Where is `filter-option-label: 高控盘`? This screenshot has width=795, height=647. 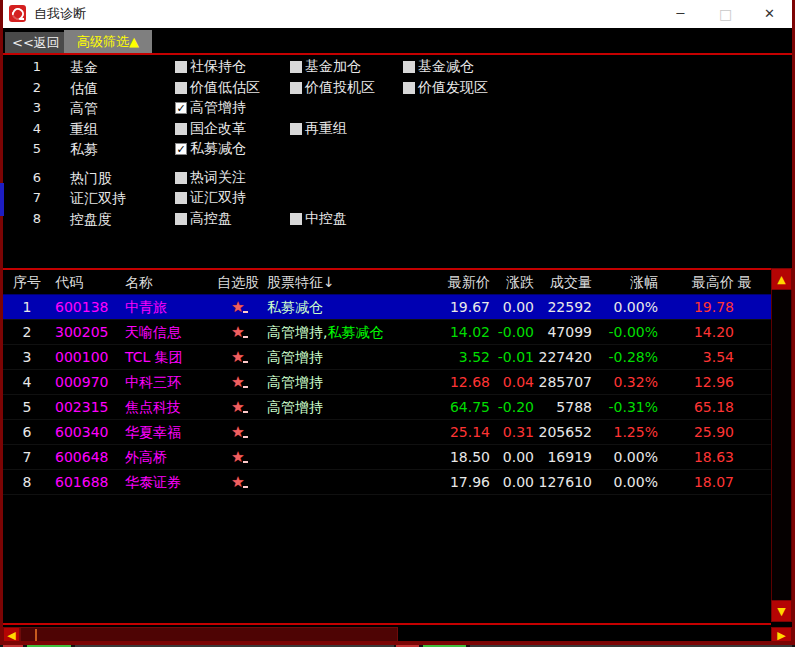 filter-option-label: 高控盘 is located at coordinates (211, 219).